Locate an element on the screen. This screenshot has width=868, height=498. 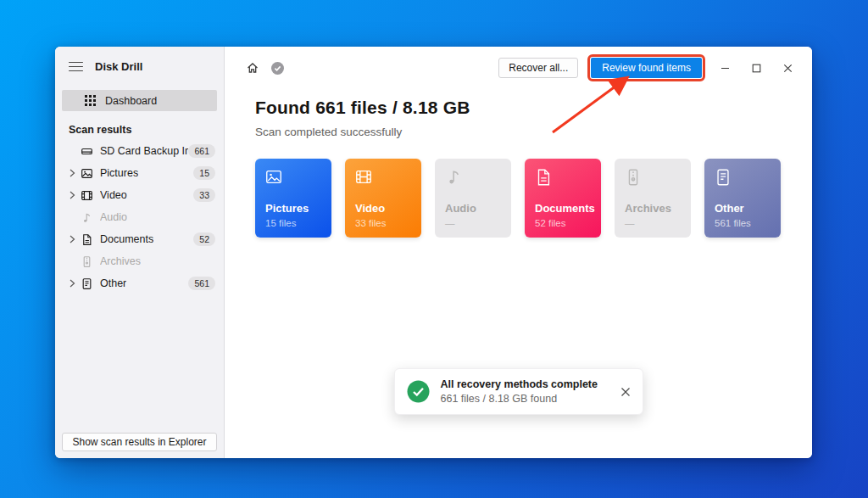
sidebar-item-other: Other 561 is located at coordinates (139, 283).